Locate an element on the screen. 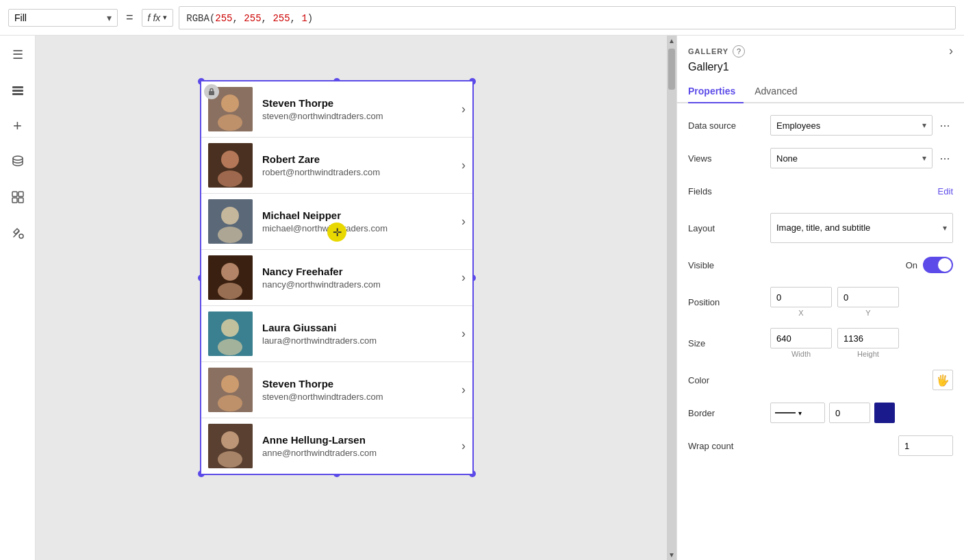  fields-row: Fields Edit is located at coordinates (820, 191).